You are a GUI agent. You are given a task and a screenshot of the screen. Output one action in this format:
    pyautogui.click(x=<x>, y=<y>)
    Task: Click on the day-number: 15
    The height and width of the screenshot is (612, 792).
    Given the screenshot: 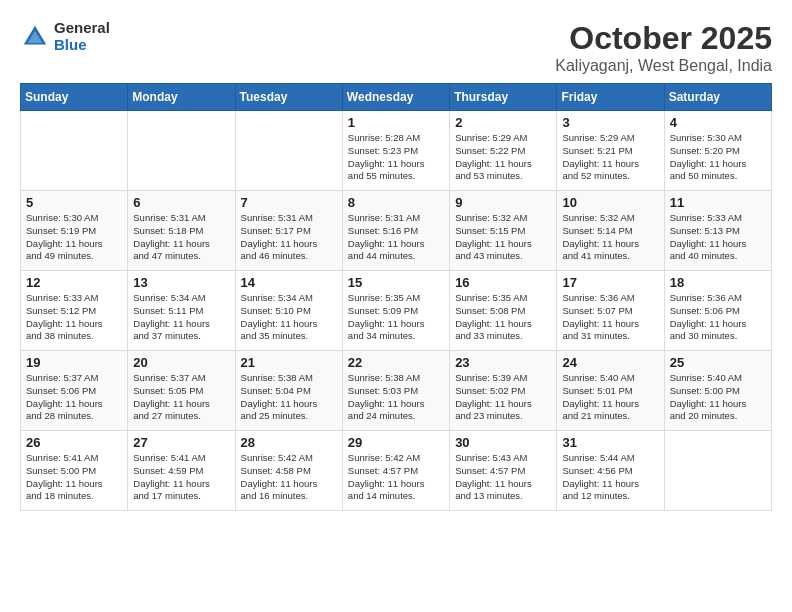 What is the action you would take?
    pyautogui.click(x=396, y=282)
    